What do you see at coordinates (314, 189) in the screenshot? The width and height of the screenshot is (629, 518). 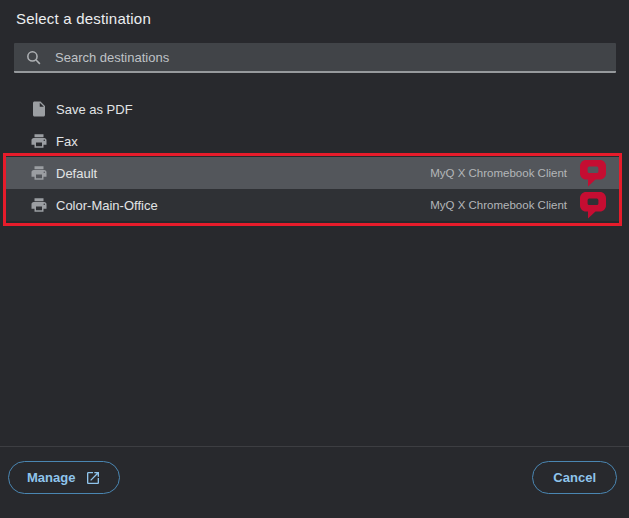 I see `annotated-destination-group: Default MyQ X Chromebook Client Color-Ma…` at bounding box center [314, 189].